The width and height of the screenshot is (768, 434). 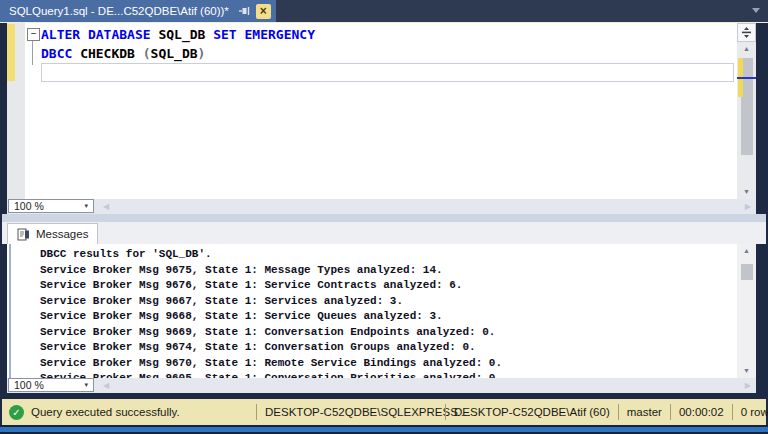 What do you see at coordinates (271, 271) in the screenshot?
I see `message-line: Service Broker Msg 9675, State 1: Messag…` at bounding box center [271, 271].